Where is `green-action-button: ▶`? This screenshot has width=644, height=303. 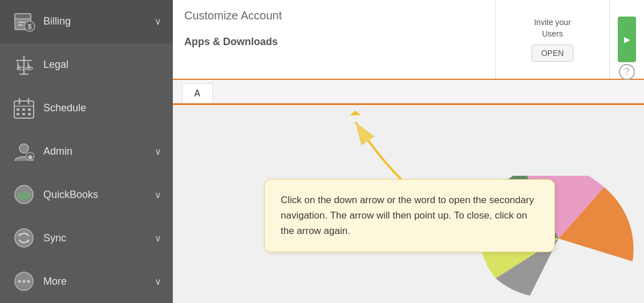
green-action-button: ▶ is located at coordinates (627, 39).